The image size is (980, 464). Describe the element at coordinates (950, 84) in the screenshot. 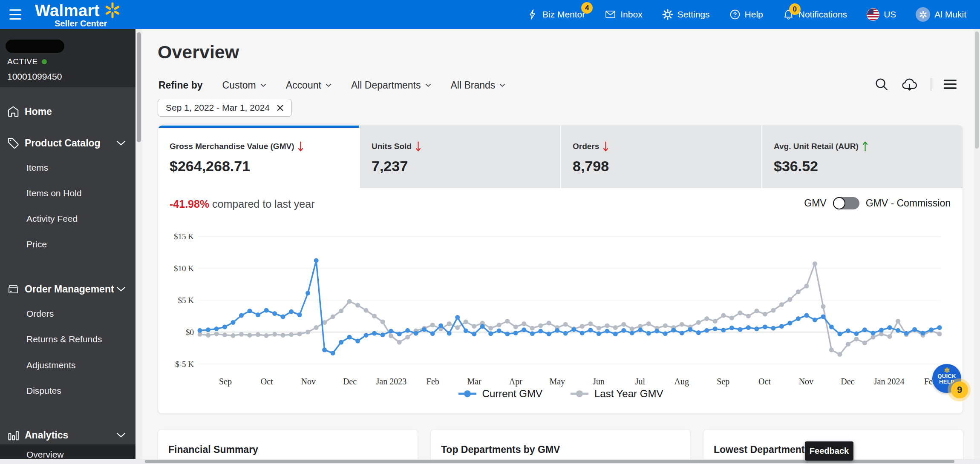

I see `list-icon` at that location.